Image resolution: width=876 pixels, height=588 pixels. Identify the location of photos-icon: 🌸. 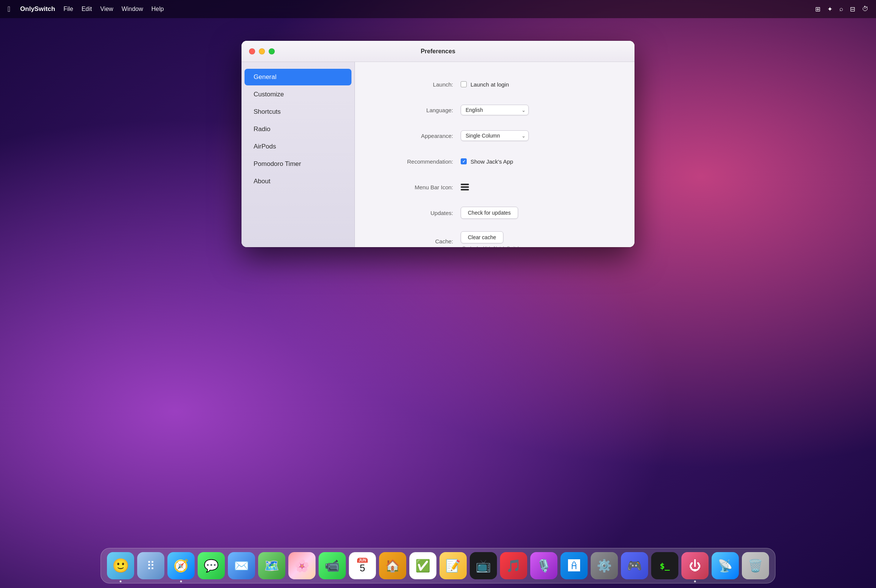
(302, 566).